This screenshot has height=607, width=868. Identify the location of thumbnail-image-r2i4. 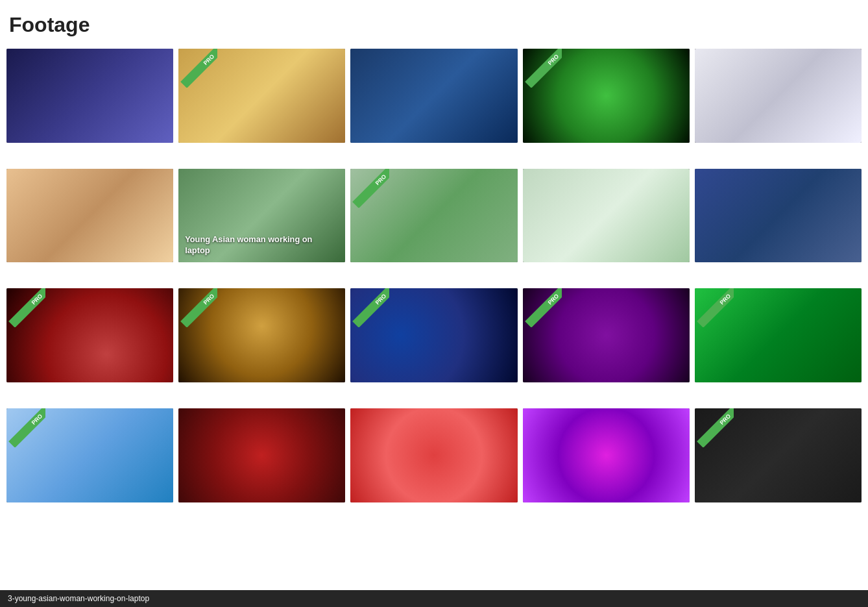
(606, 216).